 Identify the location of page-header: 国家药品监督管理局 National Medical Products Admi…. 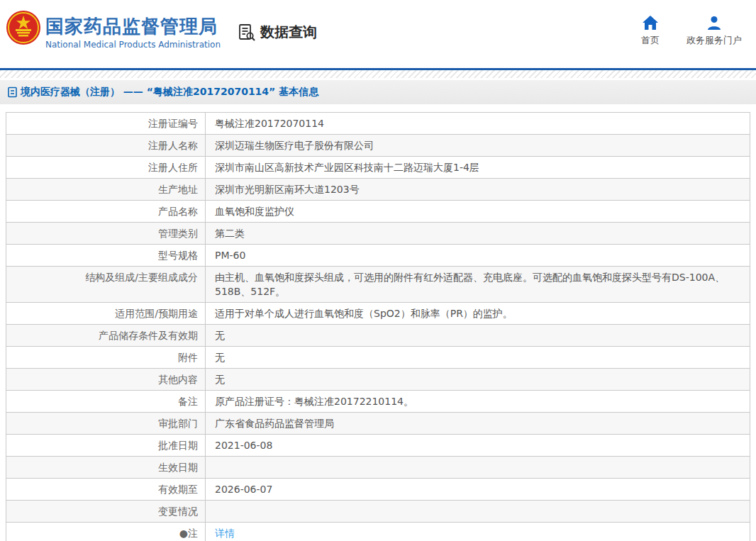
(378, 34).